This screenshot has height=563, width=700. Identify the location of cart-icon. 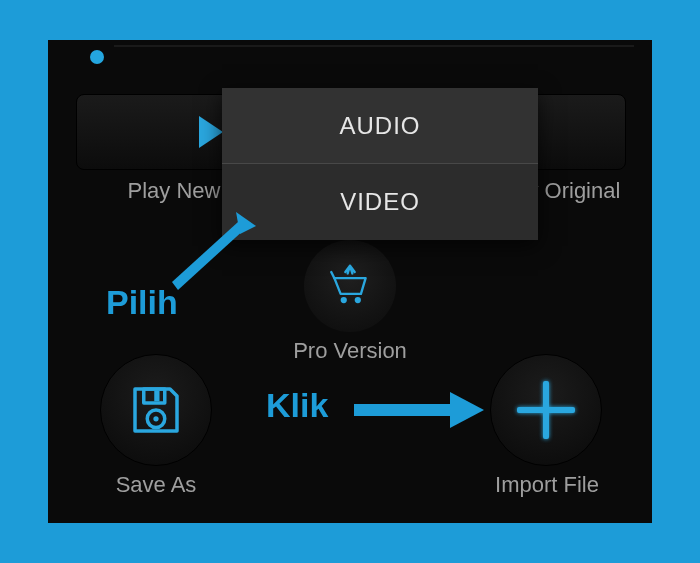
(350, 286).